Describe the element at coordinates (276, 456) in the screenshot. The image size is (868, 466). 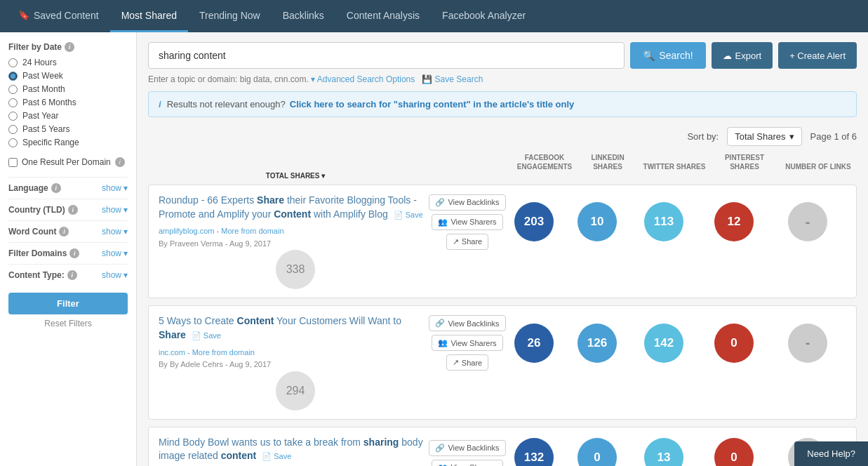
I see `save-link-3: 📄 Save` at that location.